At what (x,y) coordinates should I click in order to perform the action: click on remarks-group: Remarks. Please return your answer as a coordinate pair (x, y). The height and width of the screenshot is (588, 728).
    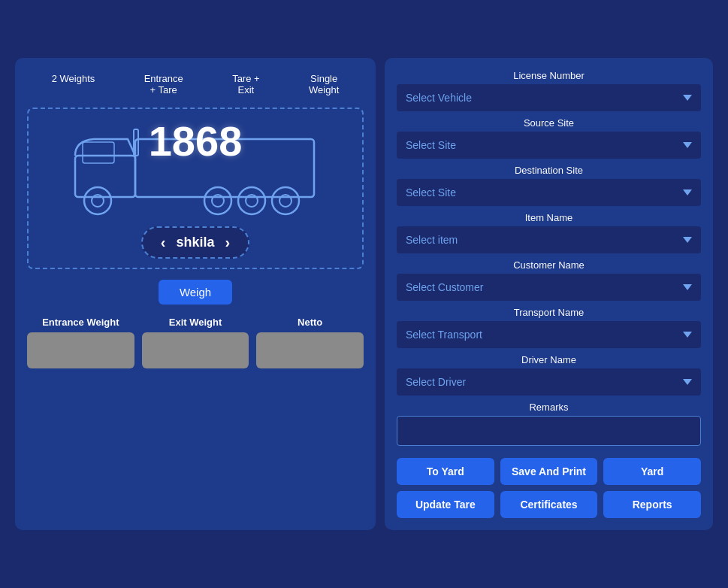
    Looking at the image, I should click on (548, 424).